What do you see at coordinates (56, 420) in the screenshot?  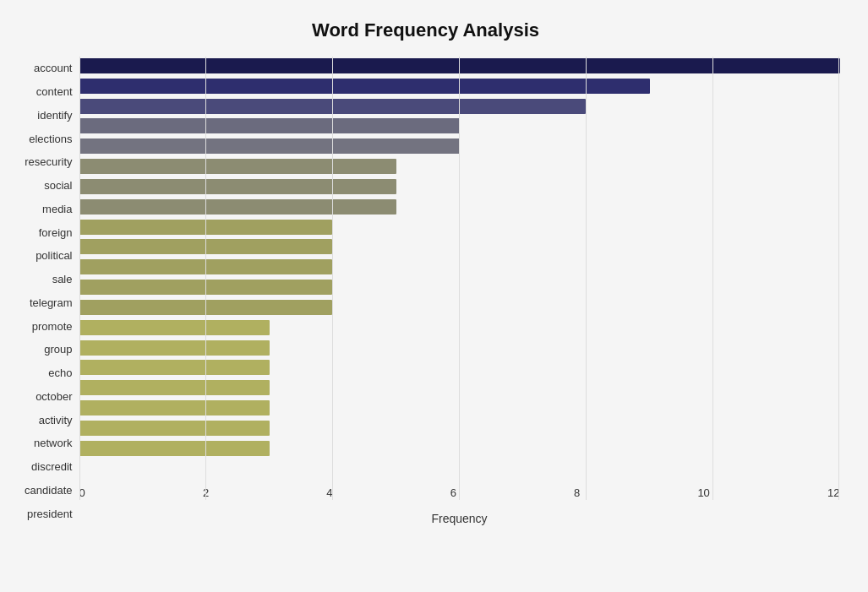 I see `y-label-activity: activity` at bounding box center [56, 420].